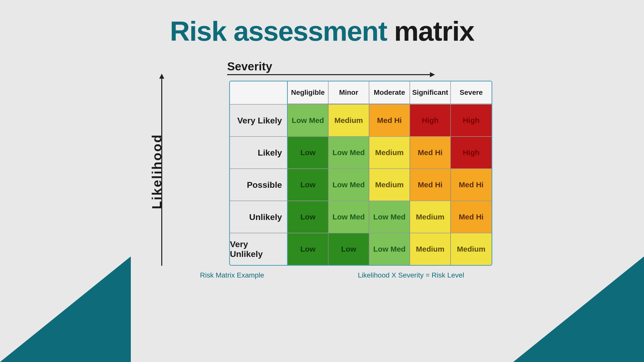  I want to click on cell-2-0: Low, so click(308, 185).